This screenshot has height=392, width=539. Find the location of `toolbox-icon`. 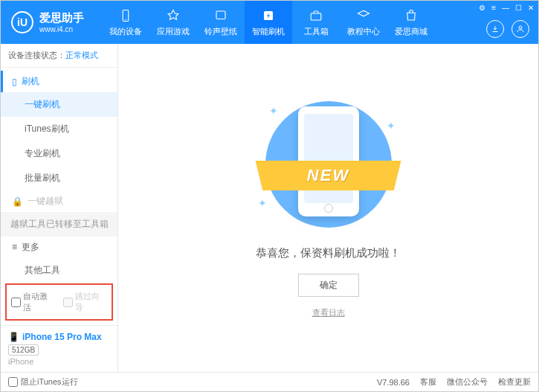

toolbox-icon is located at coordinates (316, 16).